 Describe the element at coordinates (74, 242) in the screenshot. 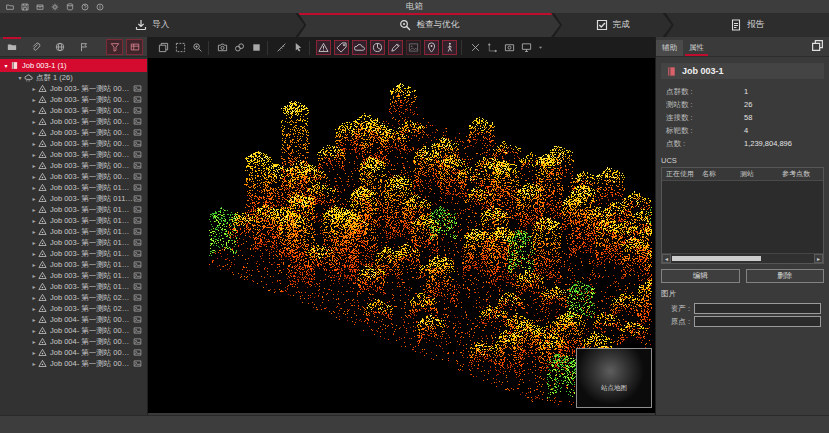

I see `tree-item-station-15: ▸Job 003- 第一测站 015 (4)` at that location.